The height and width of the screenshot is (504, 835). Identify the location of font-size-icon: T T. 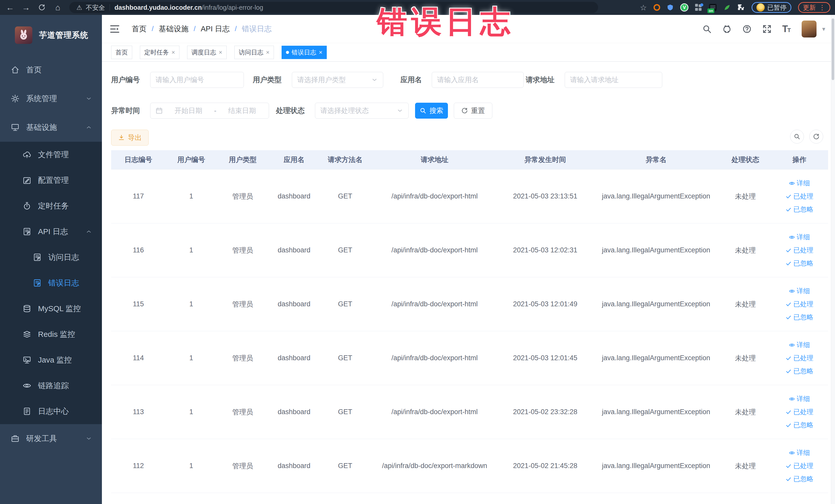
(787, 29).